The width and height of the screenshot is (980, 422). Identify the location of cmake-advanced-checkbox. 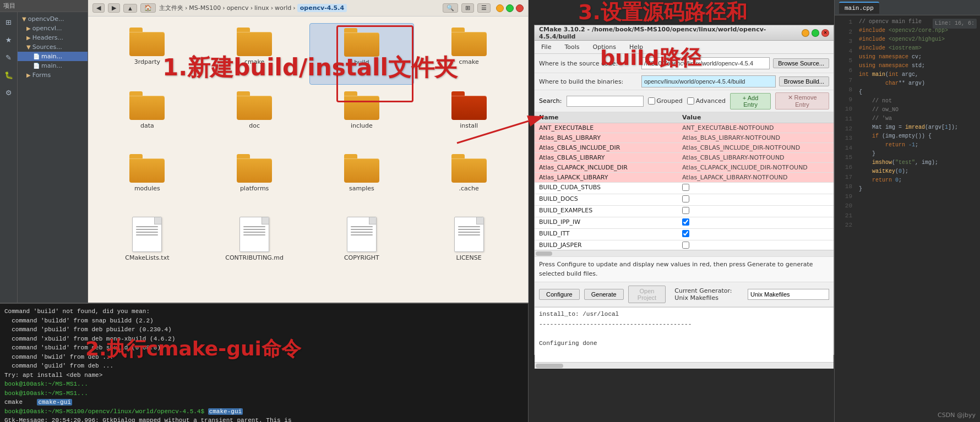
(690, 101).